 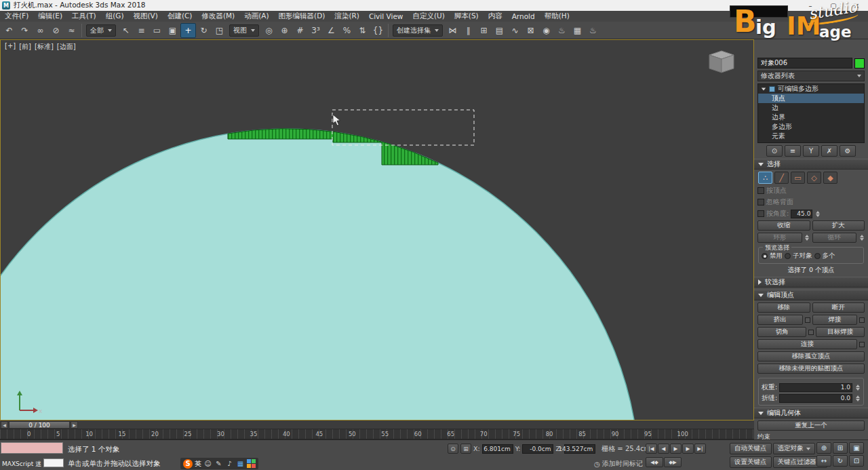 What do you see at coordinates (561, 31) in the screenshot?
I see `render-setup-icon: ♨` at bounding box center [561, 31].